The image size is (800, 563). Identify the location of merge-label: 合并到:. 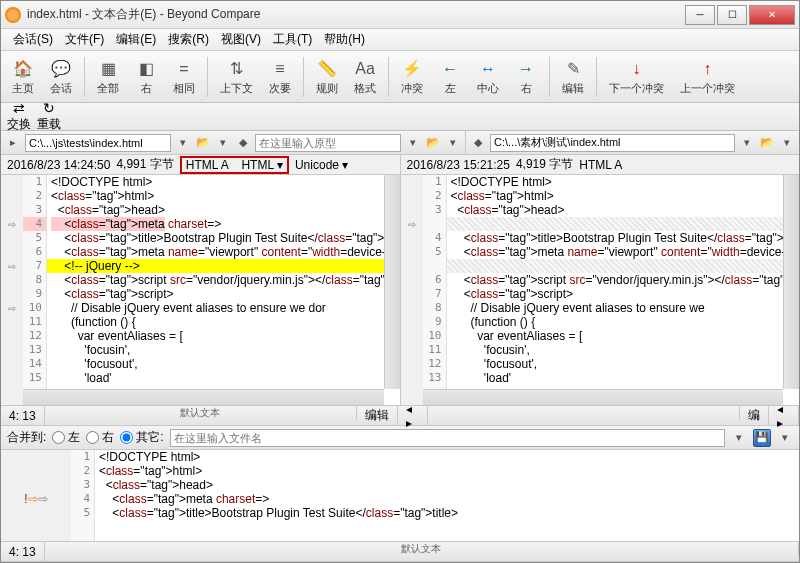
(26, 438).